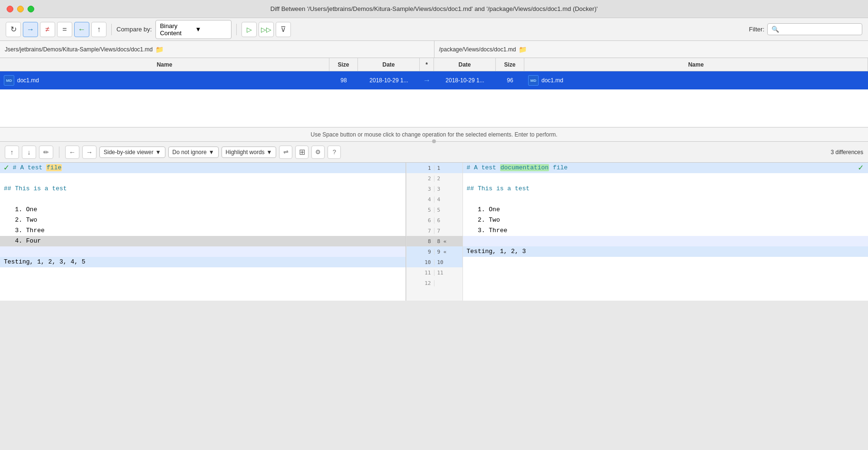 Image resolution: width=868 pixels, height=450 pixels. Describe the element at coordinates (35, 189) in the screenshot. I see `left-line-3-text: ## This is a test` at that location.